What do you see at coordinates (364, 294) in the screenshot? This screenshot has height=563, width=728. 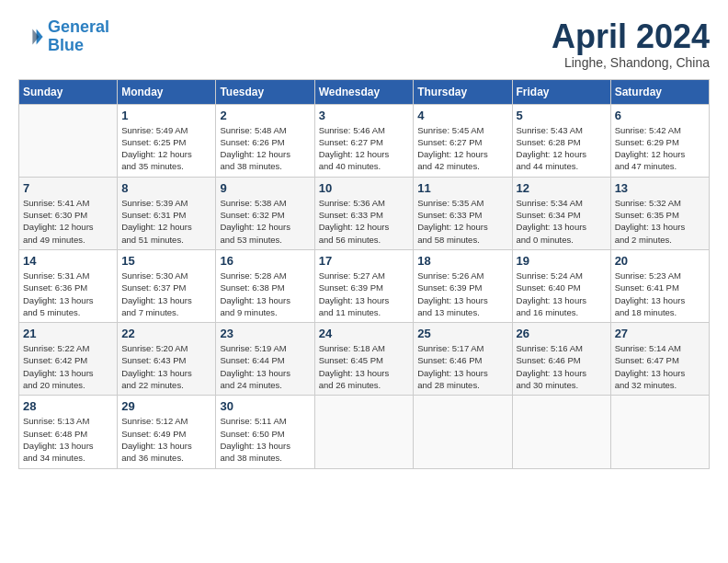 I see `day-info: Sunrise: 5:27 AM Sunset: 6:39 PM Dayligh…` at bounding box center [364, 294].